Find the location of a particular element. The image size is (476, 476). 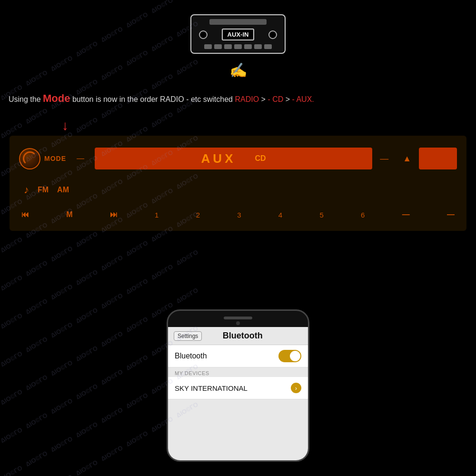

device-row: SKY INTERNATIONAL › is located at coordinates (238, 388).